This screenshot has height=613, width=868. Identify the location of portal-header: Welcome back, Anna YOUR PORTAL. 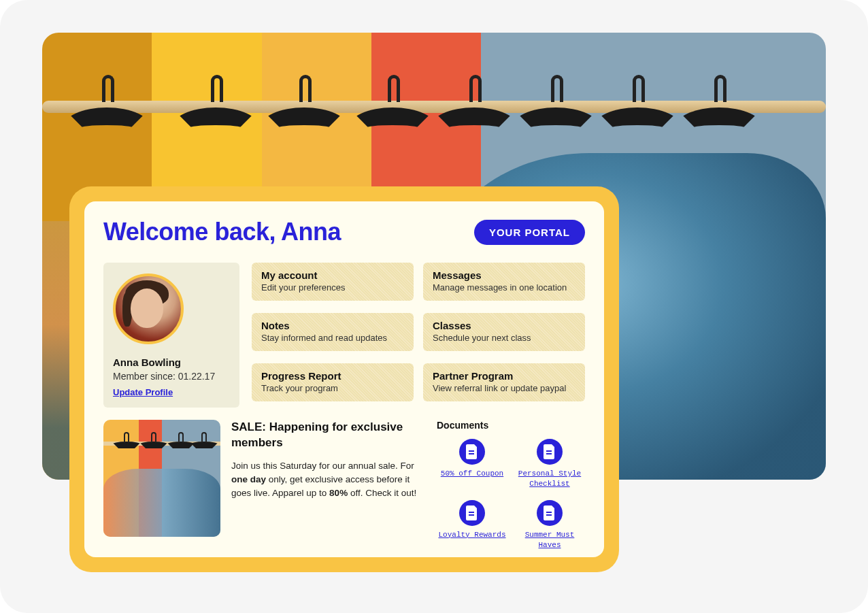
(344, 232).